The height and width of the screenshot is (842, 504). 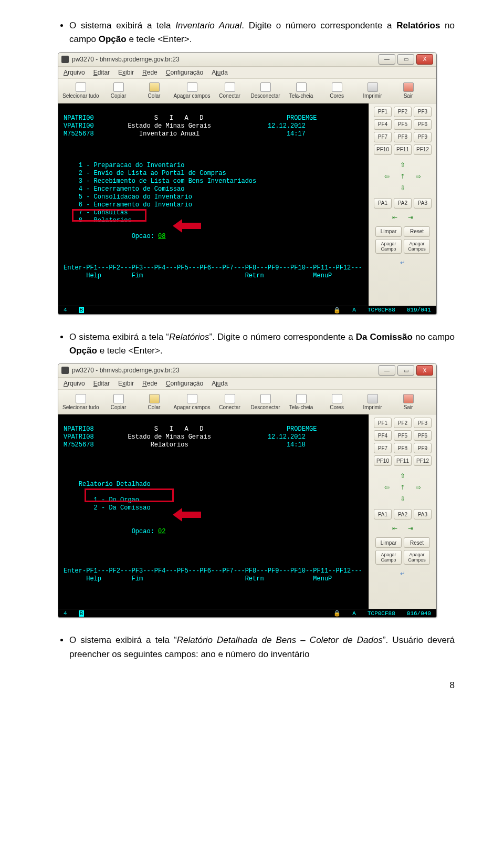 What do you see at coordinates (403, 487) in the screenshot?
I see `key2-home: ⤒` at bounding box center [403, 487].